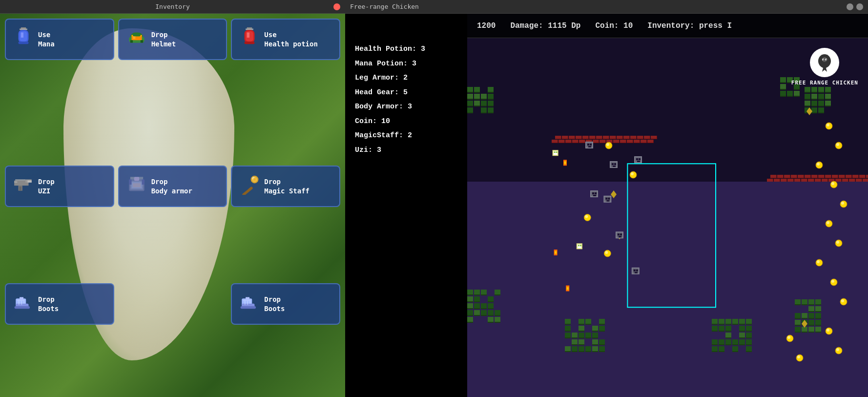 The image size is (868, 397). Describe the element at coordinates (860, 7) in the screenshot. I see `right-window-btn2` at that location.